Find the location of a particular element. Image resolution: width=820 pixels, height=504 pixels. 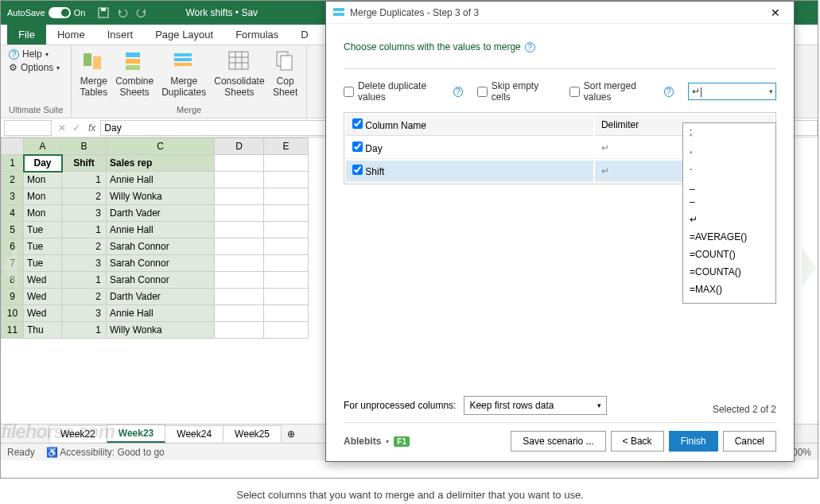

name-box is located at coordinates (28, 128).